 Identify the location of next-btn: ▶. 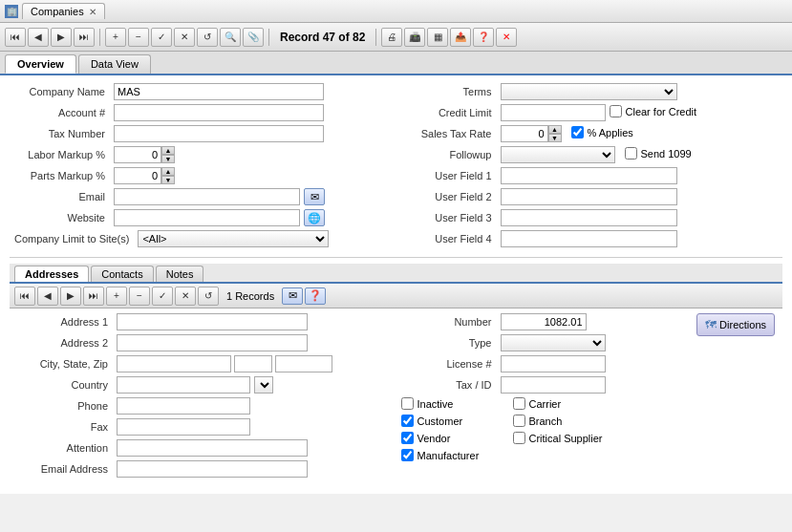
(61, 37).